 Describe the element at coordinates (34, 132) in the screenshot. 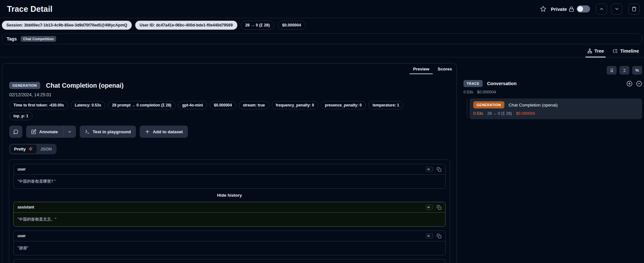

I see `edit-pen-icon` at that location.